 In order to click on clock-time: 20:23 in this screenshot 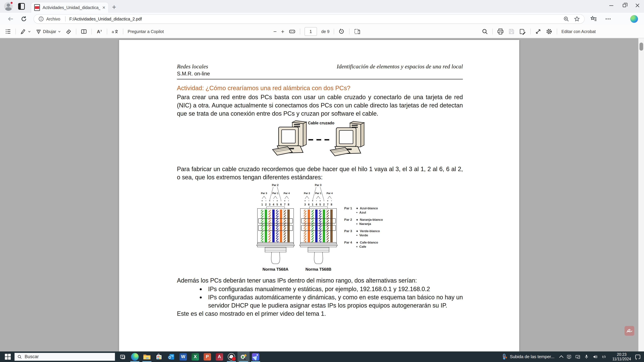, I will do `click(622, 355)`.